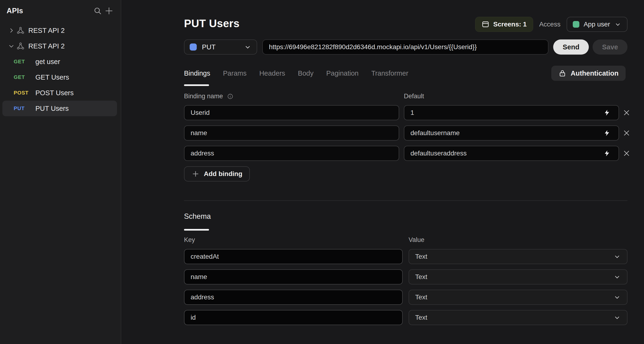 The image size is (644, 344). Describe the element at coordinates (406, 201) in the screenshot. I see `section-divider` at that location.